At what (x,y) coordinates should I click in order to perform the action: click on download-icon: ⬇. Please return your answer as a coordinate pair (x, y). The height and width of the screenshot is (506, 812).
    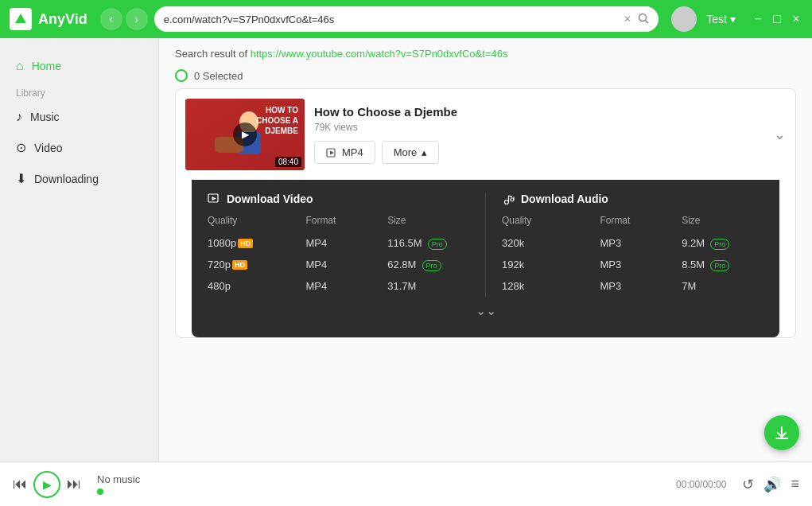
    Looking at the image, I should click on (21, 178).